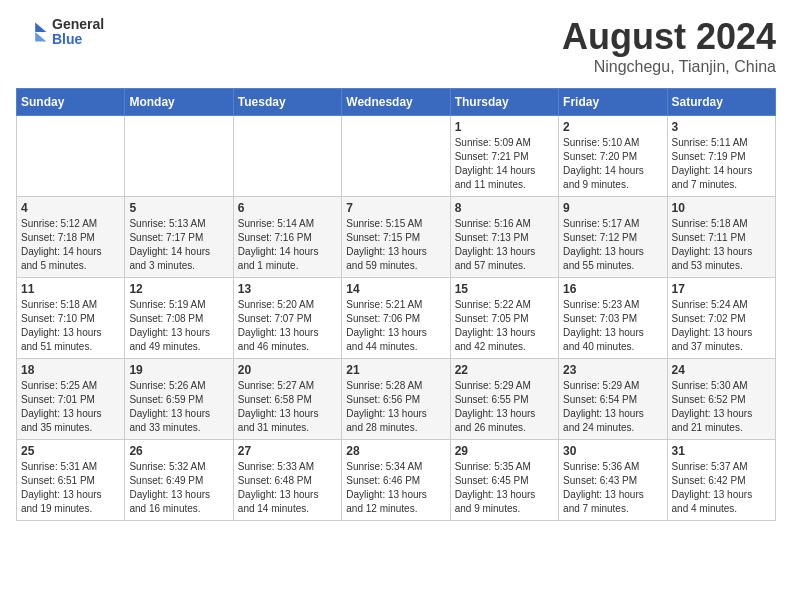 The width and height of the screenshot is (792, 612). I want to click on calendar-header: SundayMondayTuesdayWednesdayThursdayFrid…, so click(396, 102).